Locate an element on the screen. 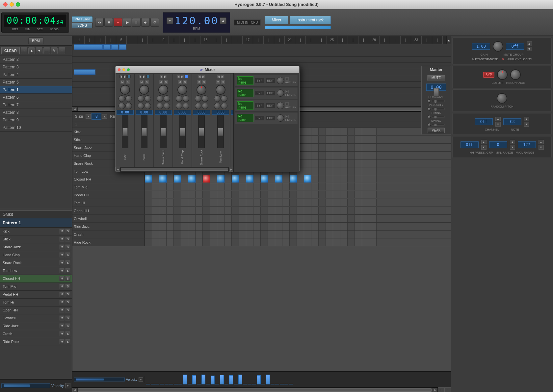 This screenshot has width=553, height=392. instrument-row-cowbell: Cowbell M S is located at coordinates (36, 318).